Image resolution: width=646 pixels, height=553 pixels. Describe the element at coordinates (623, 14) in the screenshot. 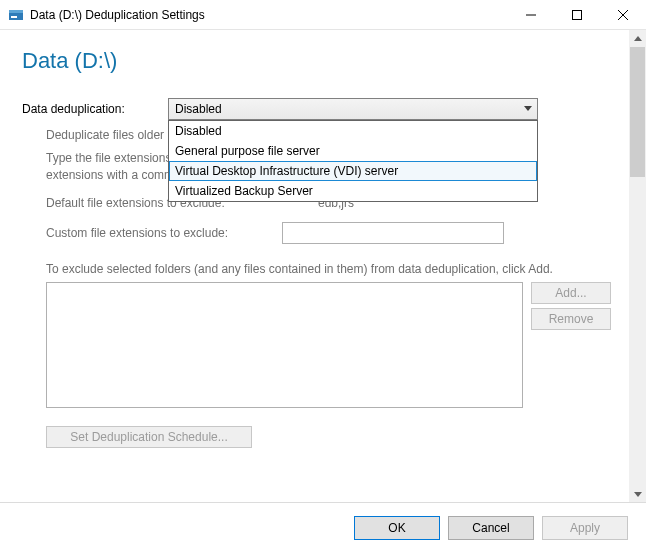

I see `close-button` at that location.